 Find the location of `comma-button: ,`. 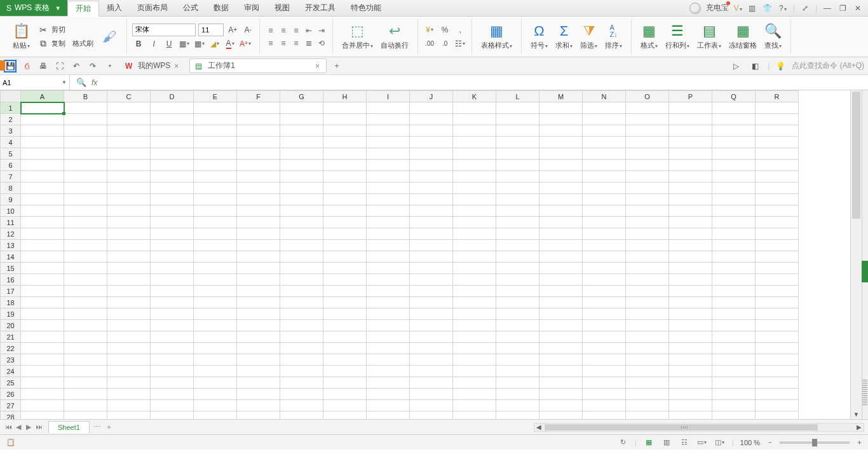

comma-button: , is located at coordinates (460, 30).